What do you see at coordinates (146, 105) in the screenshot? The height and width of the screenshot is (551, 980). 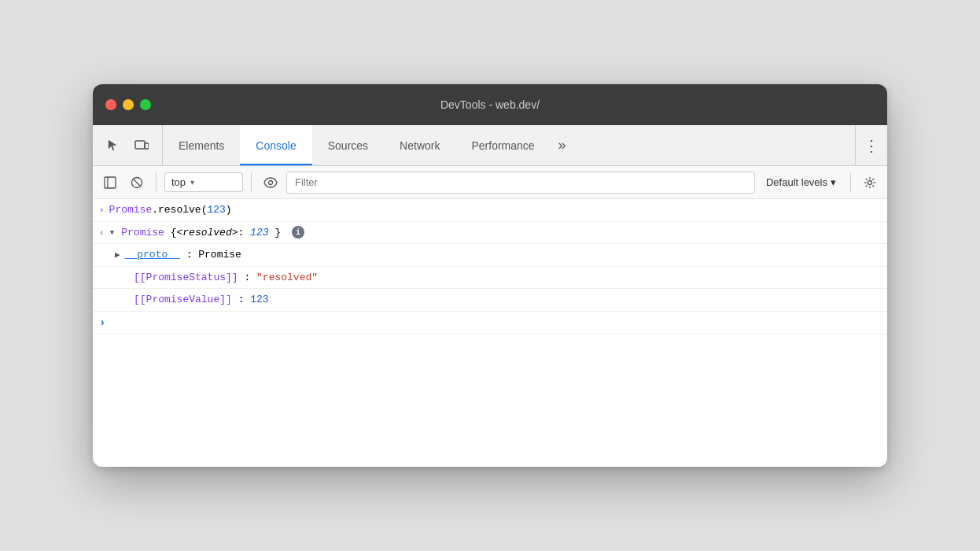 I see `maximize-button` at bounding box center [146, 105].